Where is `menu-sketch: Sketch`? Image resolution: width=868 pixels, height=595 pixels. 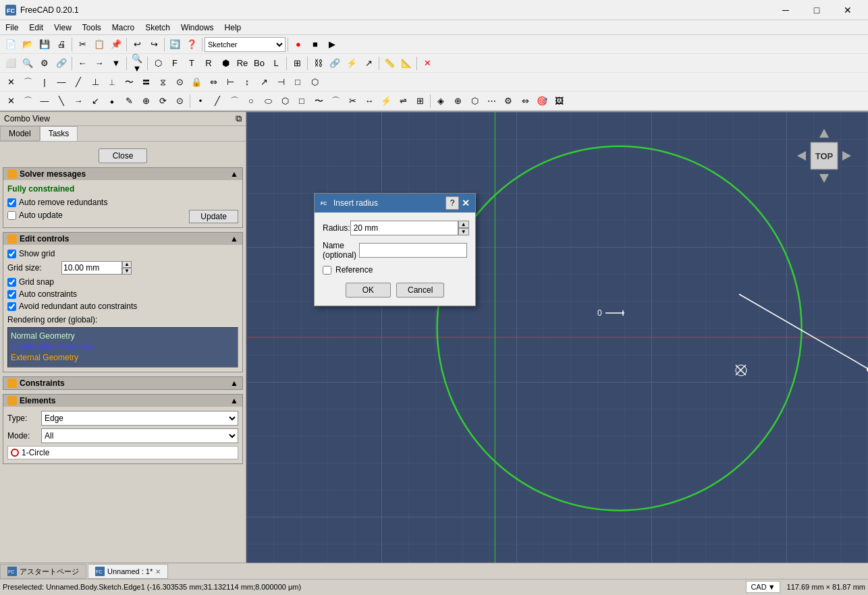
menu-sketch: Sketch is located at coordinates (158, 27).